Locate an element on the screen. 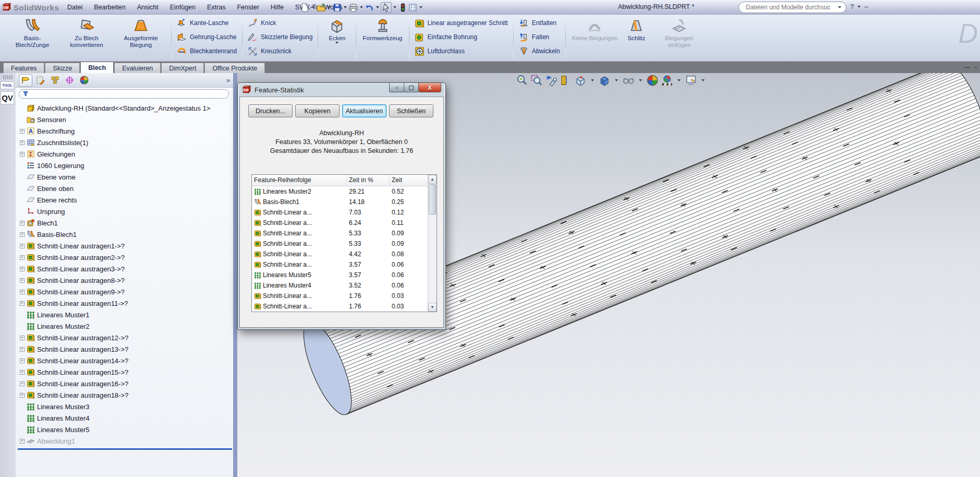  undo-button is located at coordinates (369, 7).